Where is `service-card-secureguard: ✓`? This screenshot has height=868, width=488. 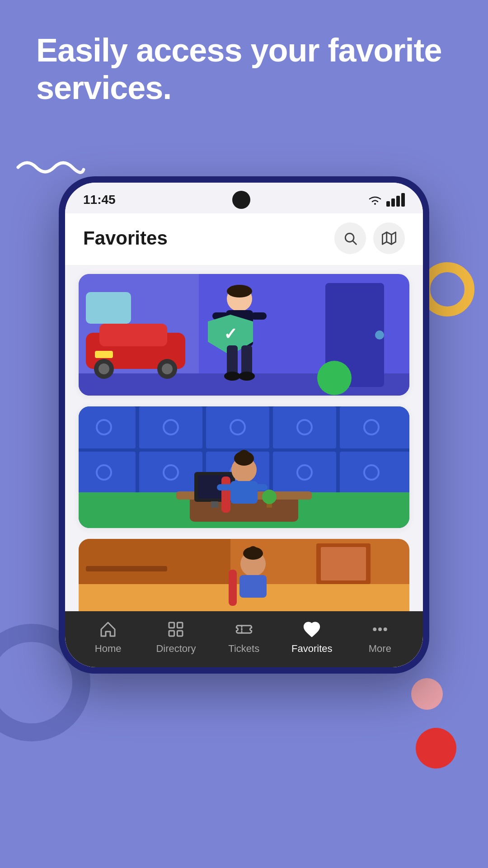
service-card-secureguard: ✓ is located at coordinates (244, 335).